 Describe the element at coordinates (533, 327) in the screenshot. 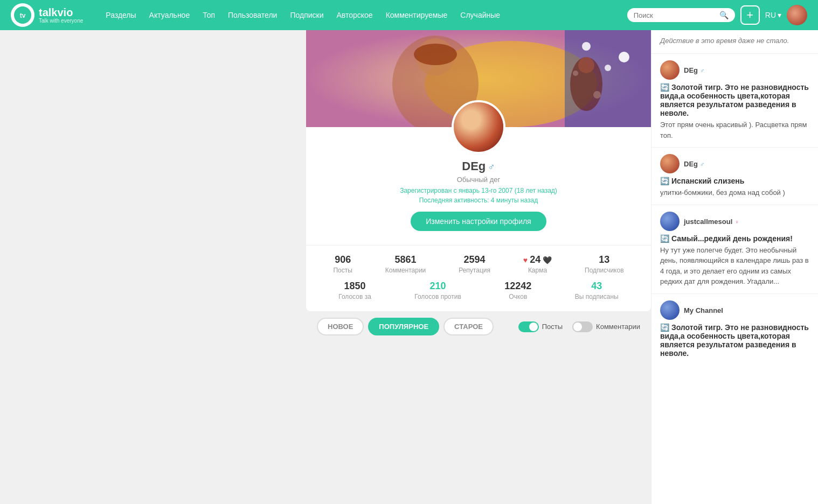

I see `posts-toggle-knob` at that location.